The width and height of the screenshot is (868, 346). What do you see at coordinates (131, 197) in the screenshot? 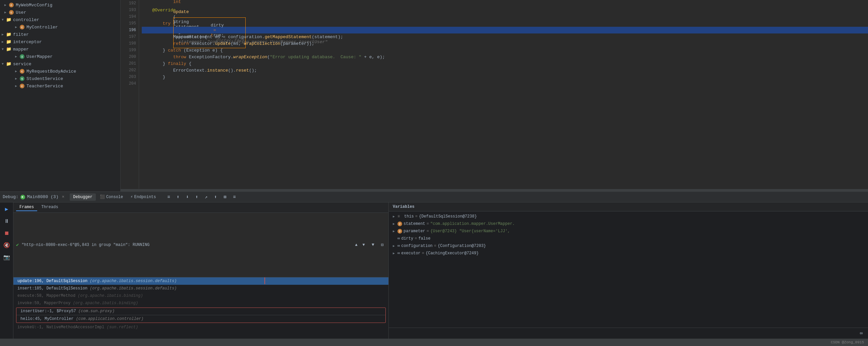
I see `endpoints-icon: ⚡` at bounding box center [131, 197].